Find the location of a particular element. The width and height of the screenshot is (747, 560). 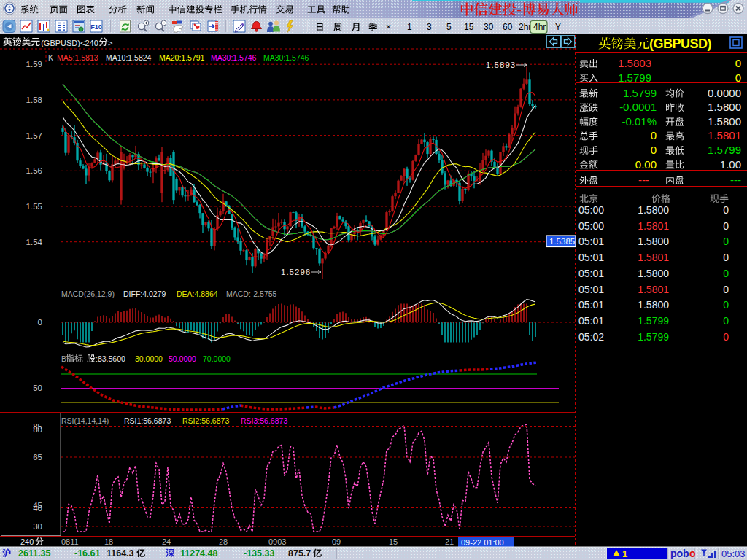

svg-text: 50.0000 is located at coordinates (182, 359).